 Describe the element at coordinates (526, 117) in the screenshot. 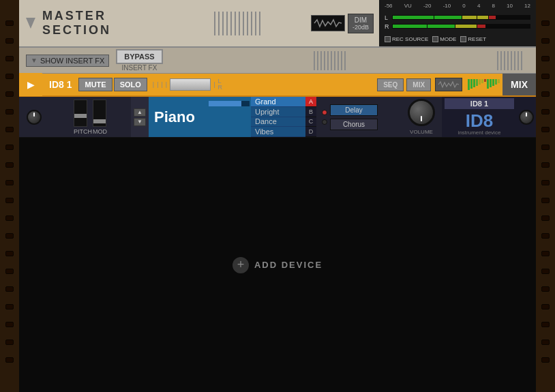

I see `id8-right-knob` at that location.